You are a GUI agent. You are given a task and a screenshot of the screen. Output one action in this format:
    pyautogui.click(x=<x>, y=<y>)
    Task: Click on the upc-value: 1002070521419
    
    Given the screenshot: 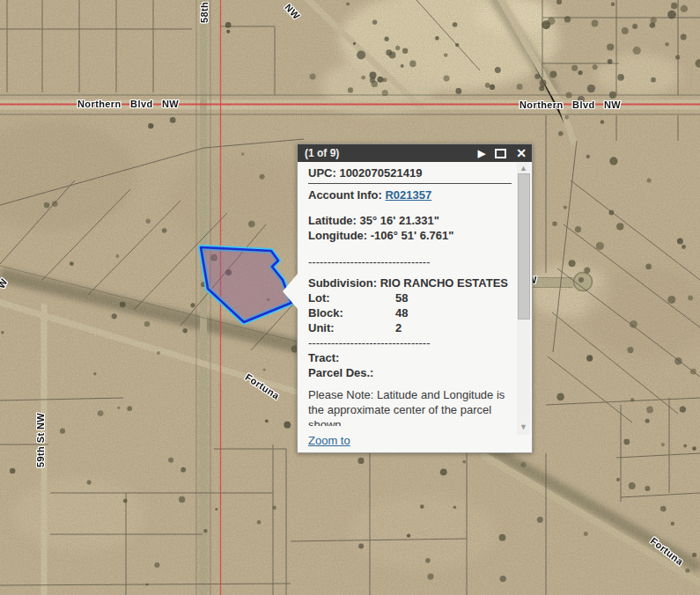 What is the action you would take?
    pyautogui.click(x=380, y=173)
    